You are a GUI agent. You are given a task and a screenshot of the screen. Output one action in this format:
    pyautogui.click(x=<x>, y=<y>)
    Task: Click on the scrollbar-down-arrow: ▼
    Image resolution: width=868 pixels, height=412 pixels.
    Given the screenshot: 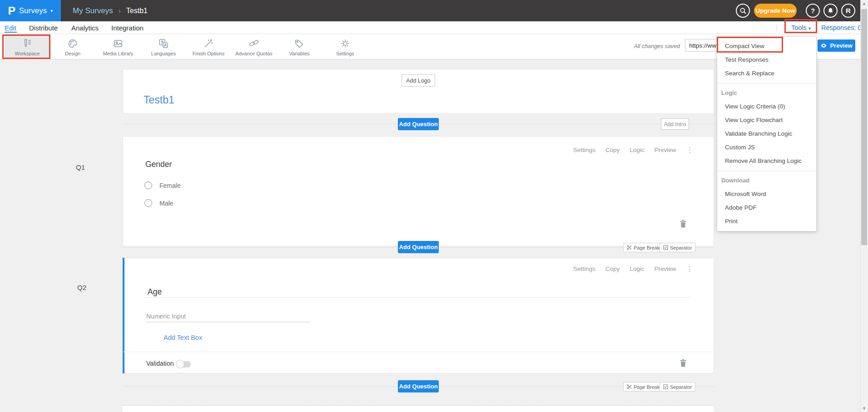 What is the action you would take?
    pyautogui.click(x=864, y=408)
    